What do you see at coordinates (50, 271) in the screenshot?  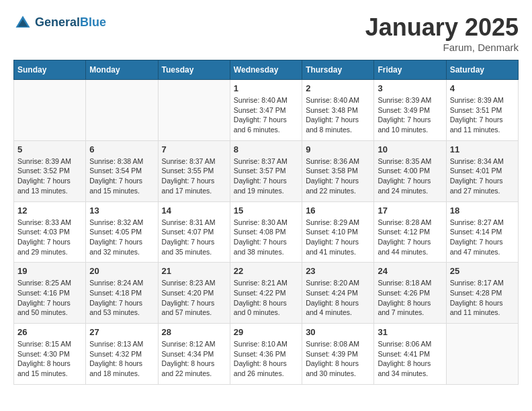 I see `day-number: 19` at bounding box center [50, 271].